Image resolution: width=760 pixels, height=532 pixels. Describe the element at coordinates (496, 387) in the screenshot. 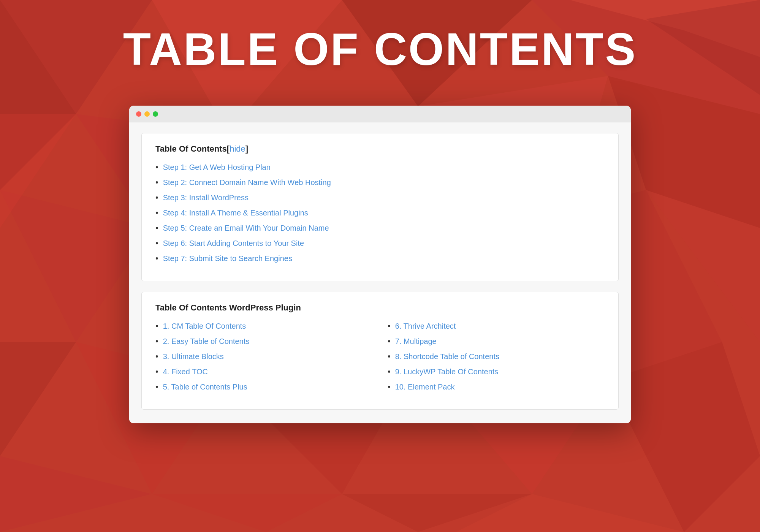

I see `list-item: 10. Element Pack` at that location.